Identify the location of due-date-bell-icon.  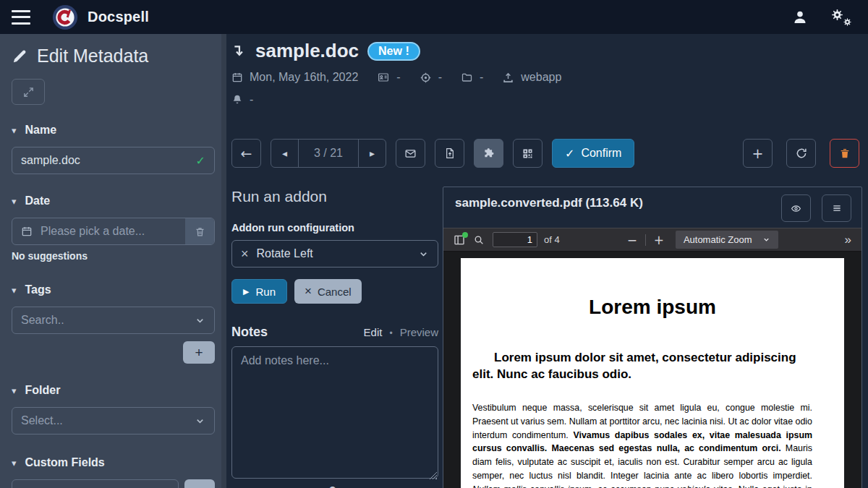
(237, 100).